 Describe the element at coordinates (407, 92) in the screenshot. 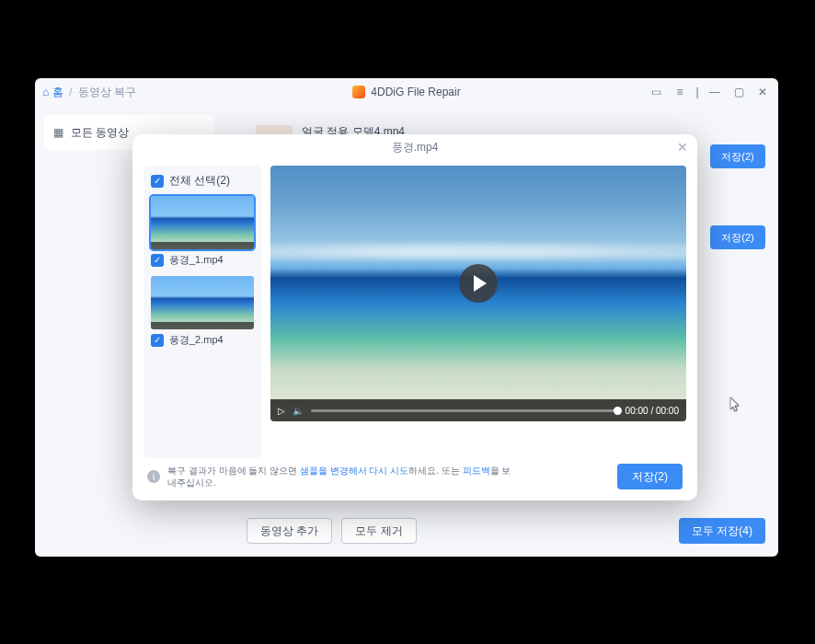

I see `titlebar: ⌂ 홈 / 동영상 복구 4DDiG File Repair ▭ ≡ | — ▢…` at that location.